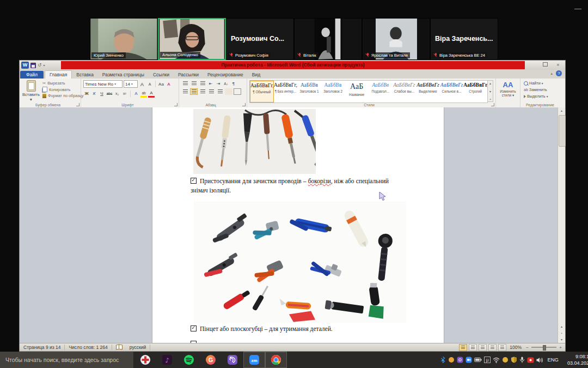 This screenshot has width=588, height=368. Describe the element at coordinates (151, 94) in the screenshot. I see `font-color-button: А` at that location.